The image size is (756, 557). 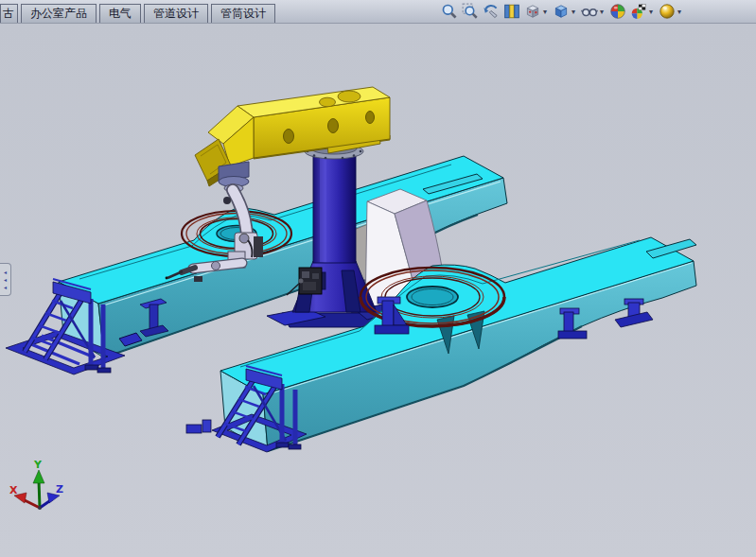 I want to click on triad-x-label: X, so click(x=13, y=490).